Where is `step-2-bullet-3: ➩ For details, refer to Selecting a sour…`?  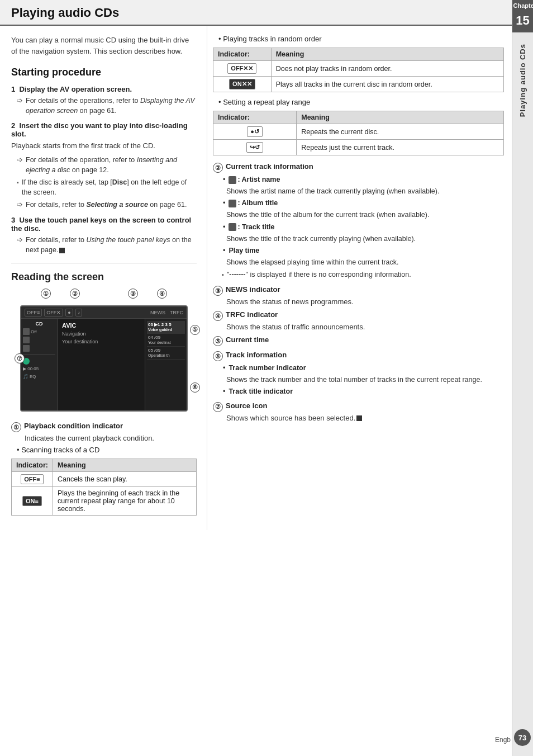
step-2-bullet-3: ➩ For details, refer to Selecting a sour… is located at coordinates (107, 205).